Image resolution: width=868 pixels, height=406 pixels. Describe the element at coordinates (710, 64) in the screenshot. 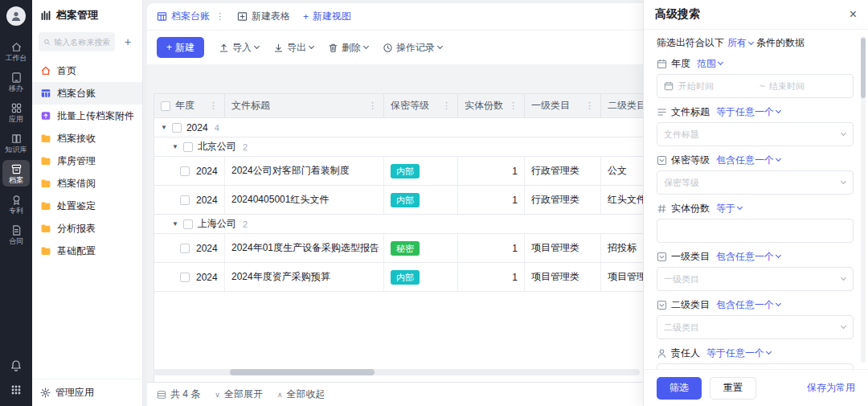

I see `operator-select: 范围` at that location.